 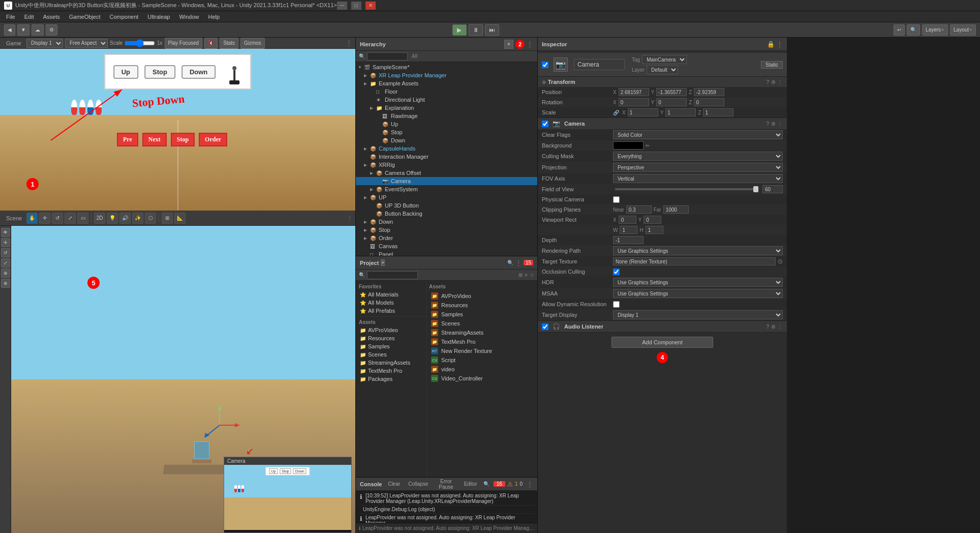 I want to click on folder-streaming: 📁 StreamingAssets, so click(x=391, y=363).